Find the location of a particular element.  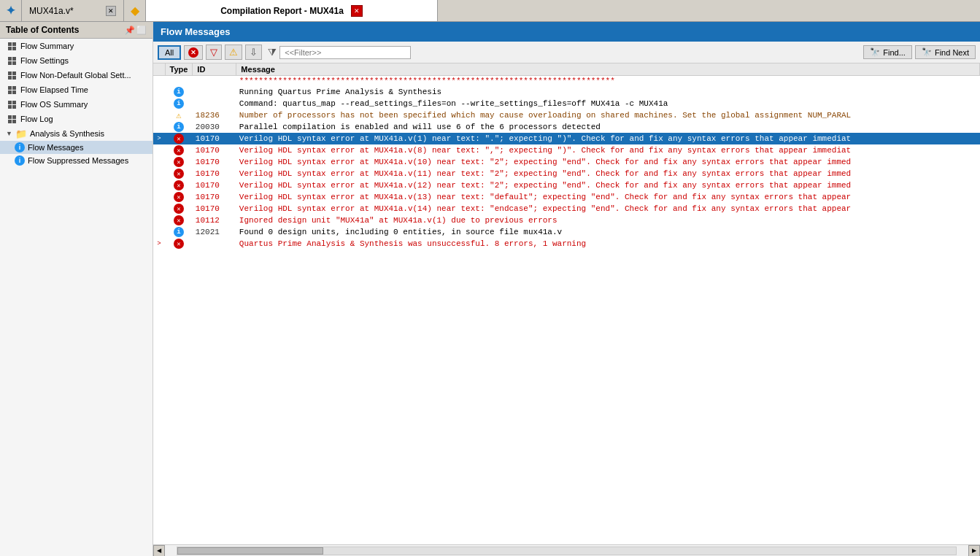

sidebar-item-label-flow-suppressed: Flow Suppressed Messages is located at coordinates (89, 161).